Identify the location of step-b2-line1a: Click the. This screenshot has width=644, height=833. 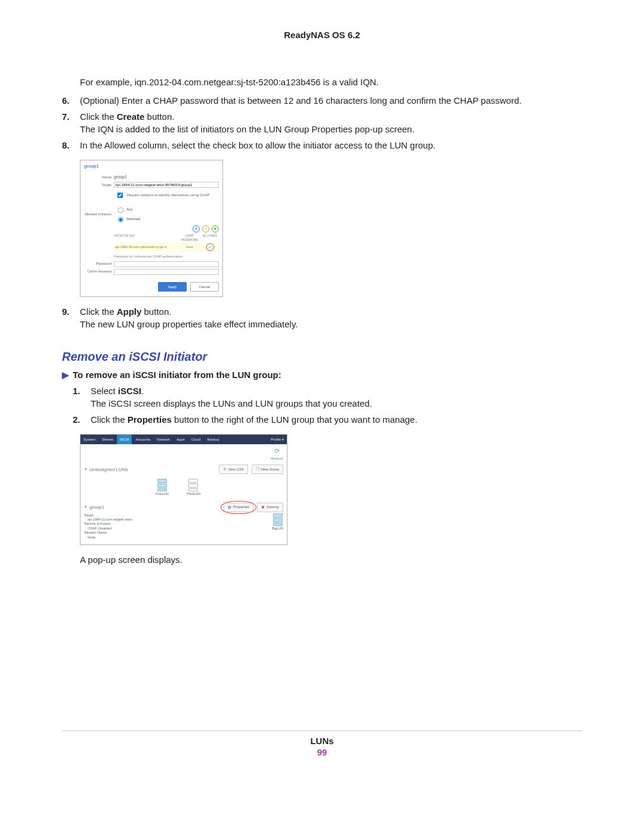
(109, 420).